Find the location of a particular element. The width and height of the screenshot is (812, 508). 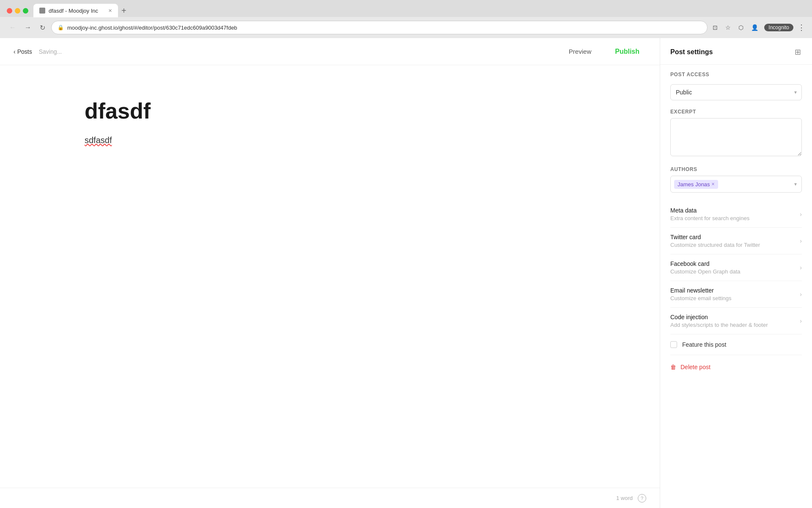

delete-post-label: Delete post is located at coordinates (695, 367).